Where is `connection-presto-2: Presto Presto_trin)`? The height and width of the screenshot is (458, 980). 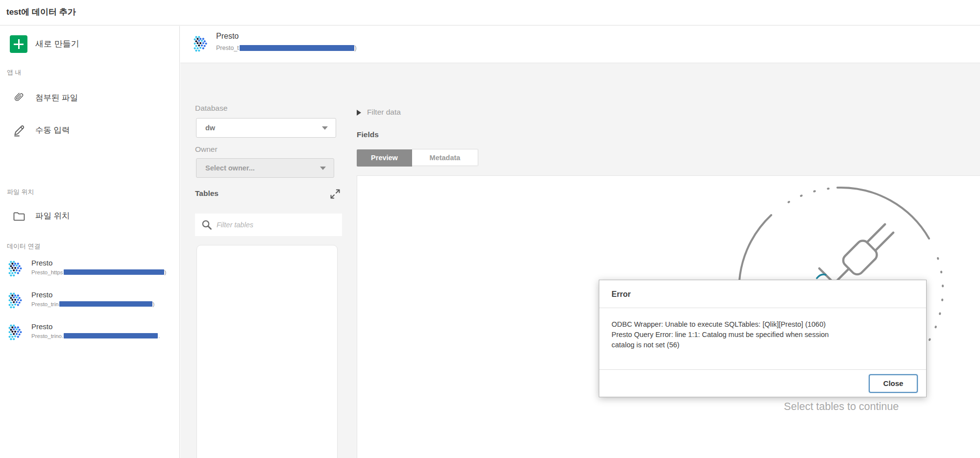
connection-presto-2: Presto Presto_trin) is located at coordinates (90, 301).